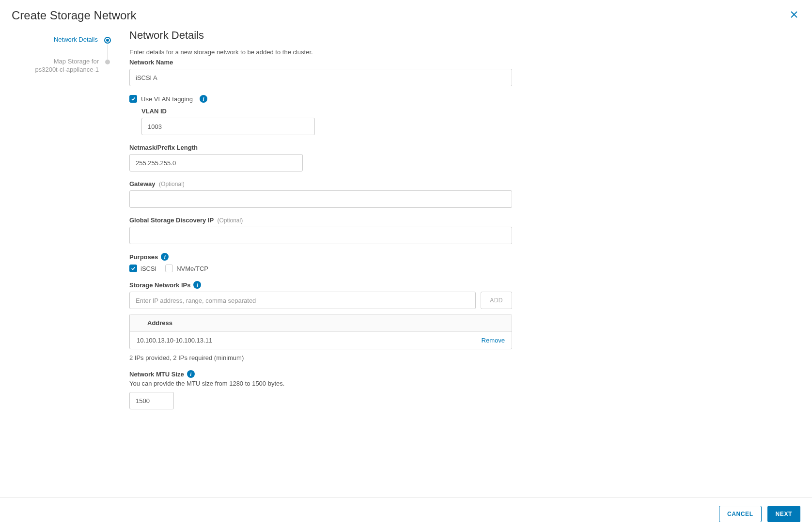 Image resolution: width=812 pixels, height=530 pixels. I want to click on discovery-ip-label: Global Storage Discovery IP (Optional), so click(338, 220).